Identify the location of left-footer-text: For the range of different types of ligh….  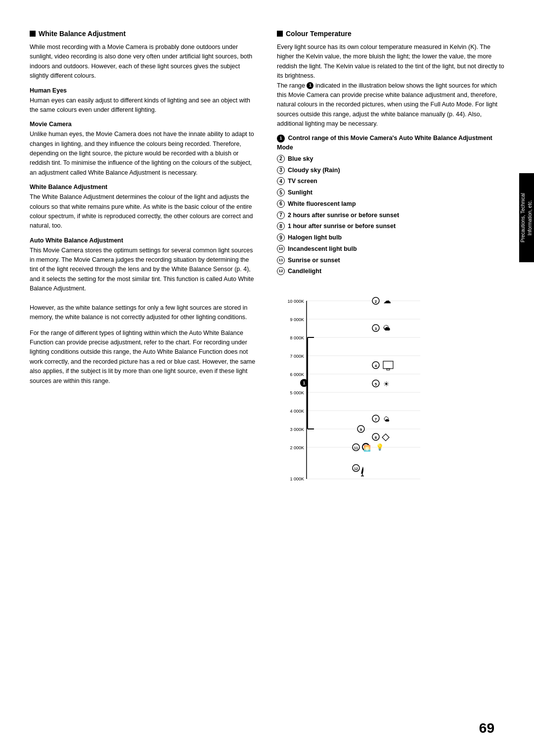
(143, 357).